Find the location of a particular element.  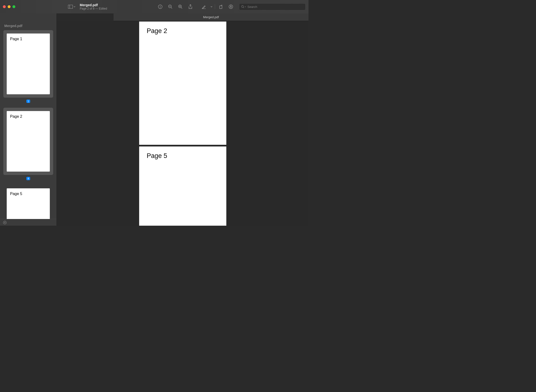

sidebar-footer is located at coordinates (28, 222).